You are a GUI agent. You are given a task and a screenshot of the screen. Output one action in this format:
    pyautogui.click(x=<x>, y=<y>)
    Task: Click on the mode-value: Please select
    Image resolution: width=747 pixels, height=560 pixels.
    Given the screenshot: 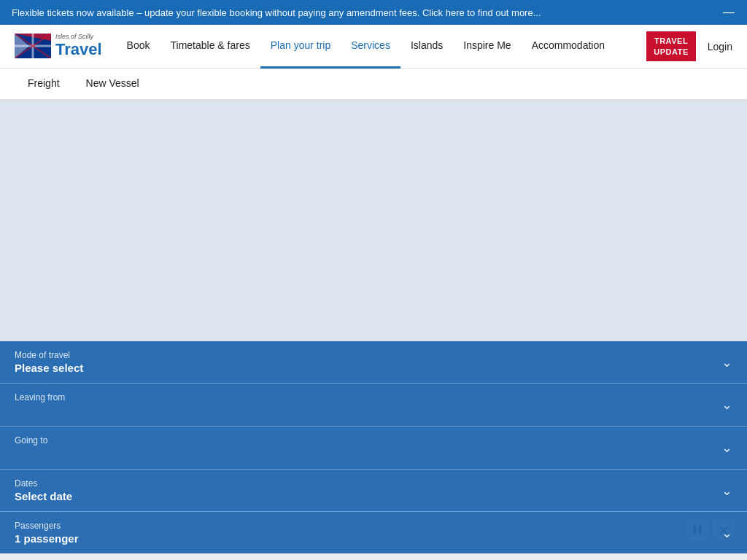 What is the action you would take?
    pyautogui.click(x=49, y=368)
    